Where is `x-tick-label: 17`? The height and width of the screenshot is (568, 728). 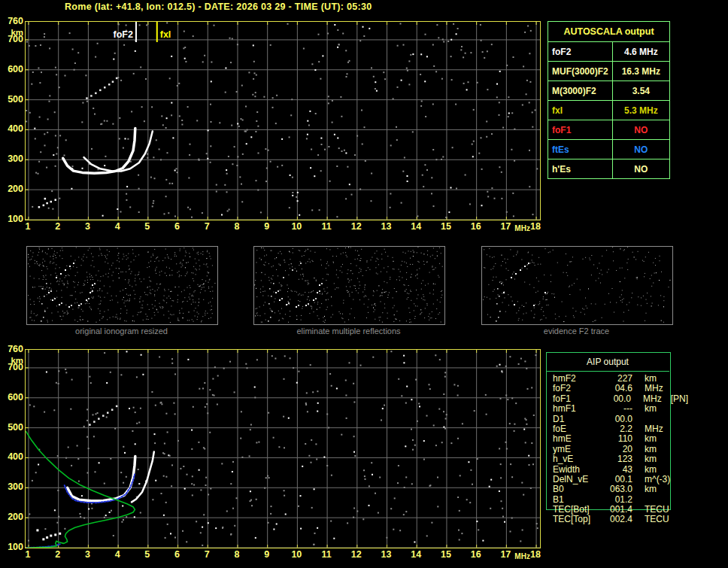 x-tick-label: 17 is located at coordinates (505, 226).